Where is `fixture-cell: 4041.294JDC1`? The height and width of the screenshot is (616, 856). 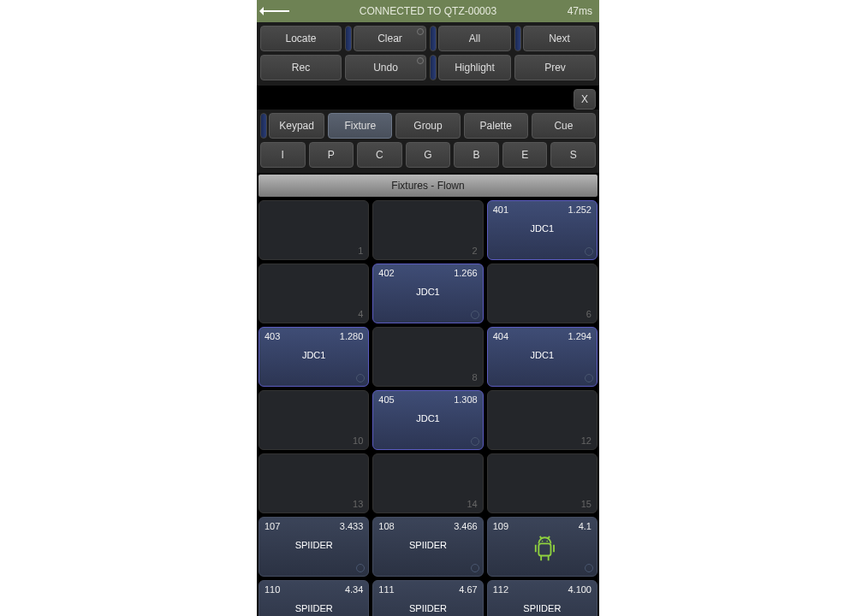 fixture-cell: 4041.294JDC1 is located at coordinates (543, 357).